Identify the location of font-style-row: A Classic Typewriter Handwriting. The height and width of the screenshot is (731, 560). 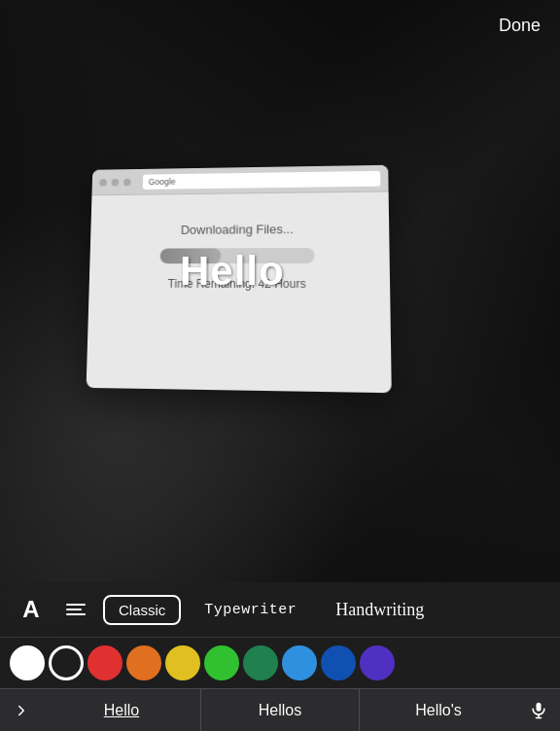
(280, 610).